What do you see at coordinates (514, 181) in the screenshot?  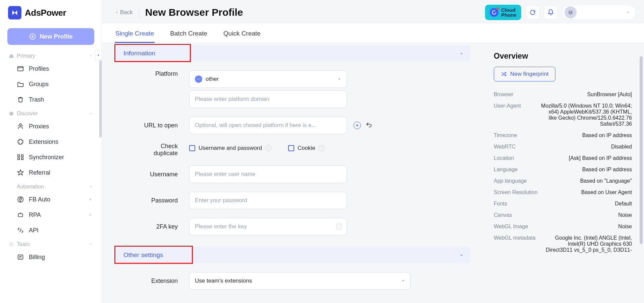 I see `overview-key: App language` at bounding box center [514, 181].